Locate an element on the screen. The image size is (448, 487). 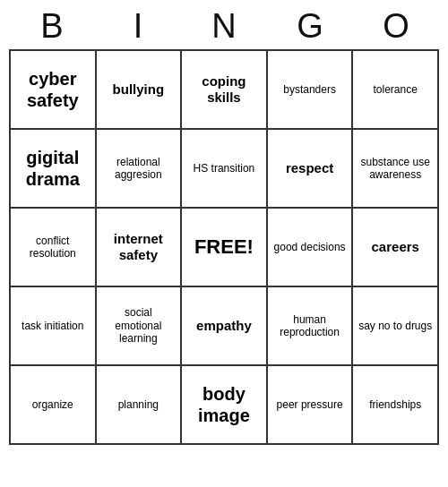
bingo-cell: bystanders is located at coordinates (310, 90).